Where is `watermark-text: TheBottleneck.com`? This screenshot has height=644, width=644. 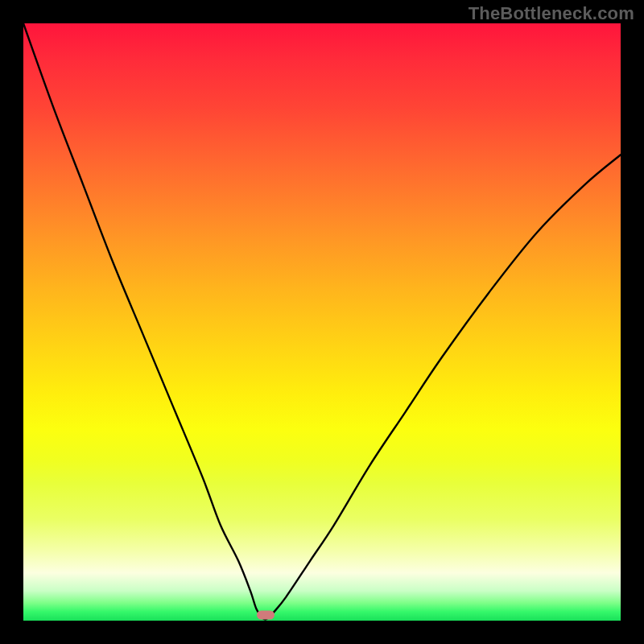 watermark-text: TheBottleneck.com is located at coordinates (551, 14).